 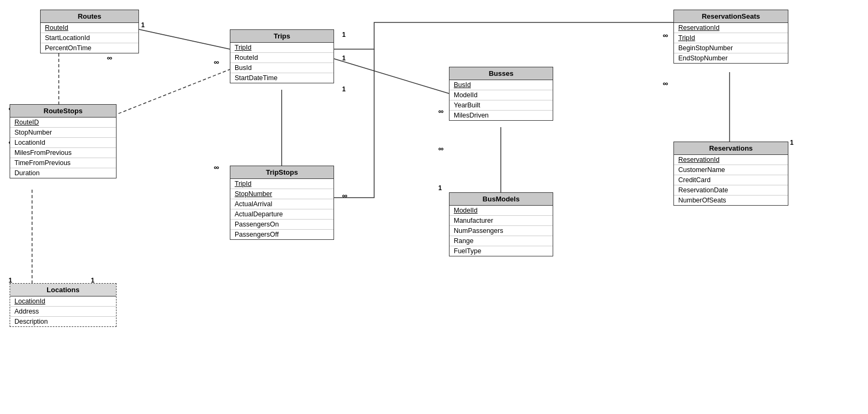 What do you see at coordinates (63, 312) in the screenshot?
I see `entity-locations-row-address: Address` at bounding box center [63, 312].